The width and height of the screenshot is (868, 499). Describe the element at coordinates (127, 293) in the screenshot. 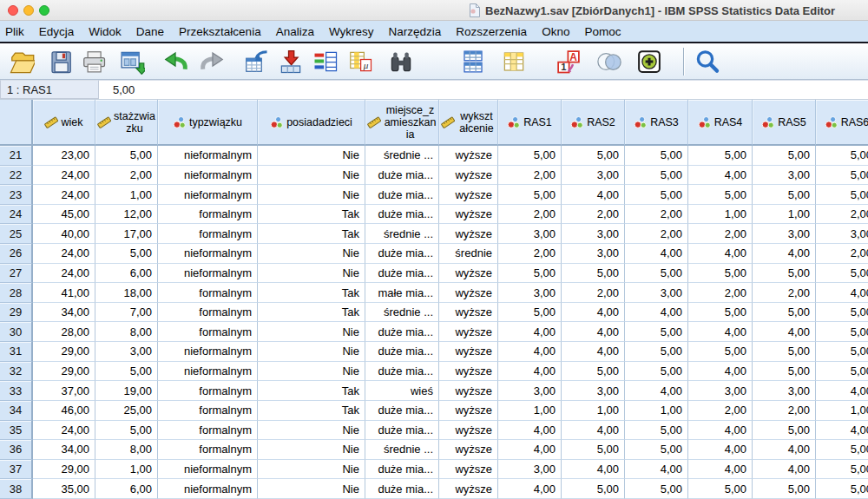

I see `cell-stazzwiazku-row28: 18,00` at that location.